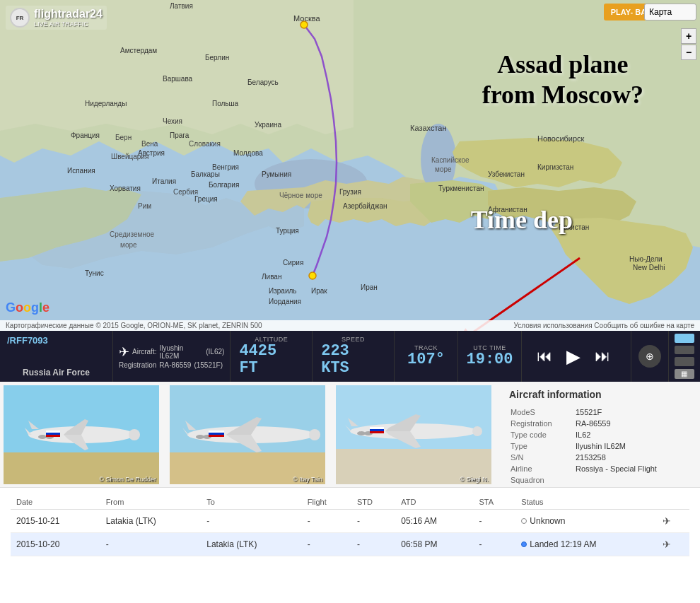 This screenshot has height=603, width=700. What do you see at coordinates (506, 174) in the screenshot?
I see `svg-text: Узбекистан` at bounding box center [506, 174].